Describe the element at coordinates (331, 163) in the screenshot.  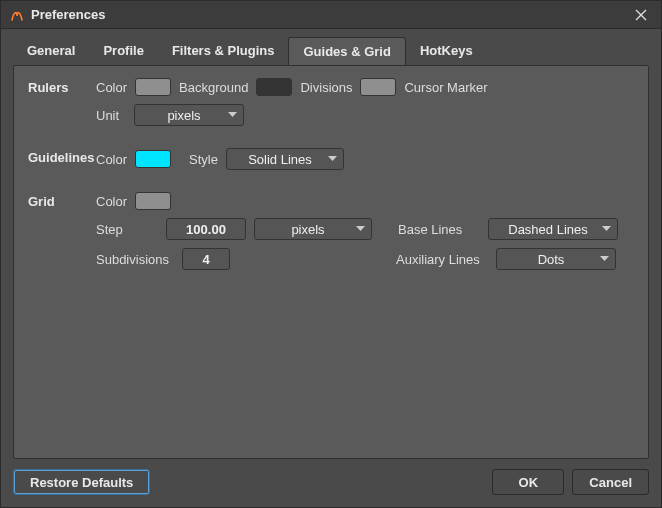
I see `section-guidelines: Guidelines Color Style Solid Lines` at that location.